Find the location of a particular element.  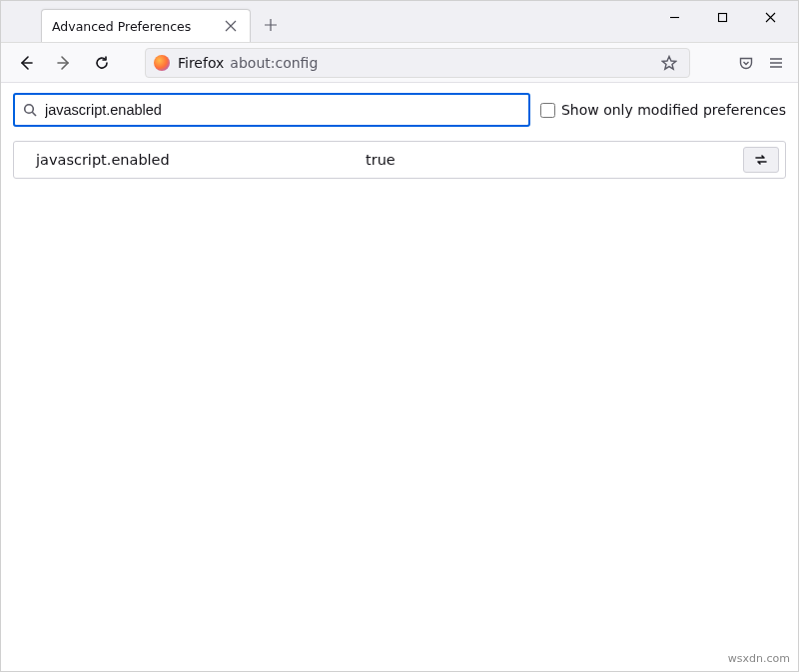

browser-tab: Advanced Preferences is located at coordinates (146, 26).